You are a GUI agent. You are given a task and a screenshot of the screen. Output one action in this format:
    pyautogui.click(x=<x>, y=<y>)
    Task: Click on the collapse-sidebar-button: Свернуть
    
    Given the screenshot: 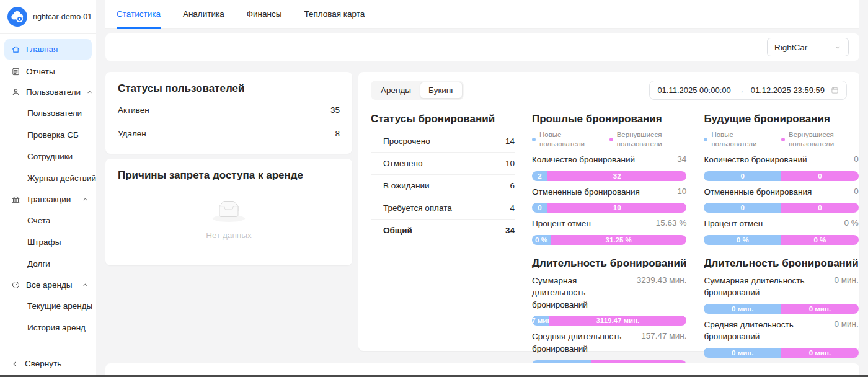 What is the action you would take?
    pyautogui.click(x=48, y=363)
    